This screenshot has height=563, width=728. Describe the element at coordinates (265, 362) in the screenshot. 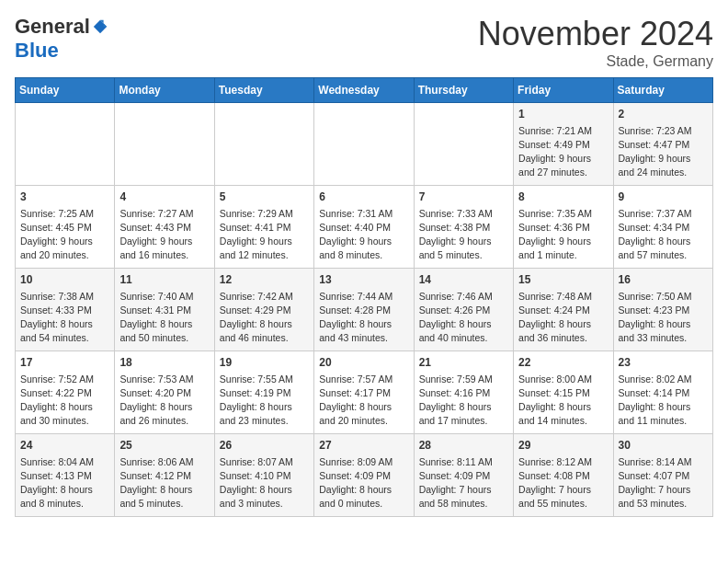

I see `day-number: 19` at that location.